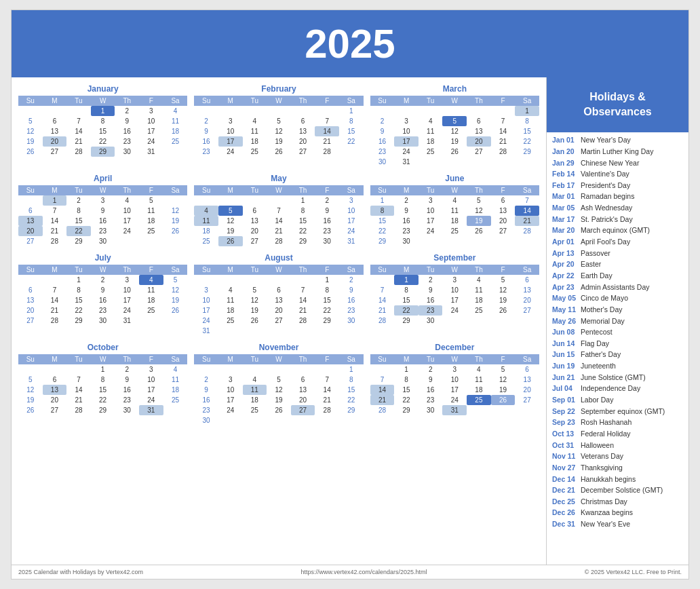 The image size is (700, 589). What do you see at coordinates (406, 201) in the screenshot?
I see `cal-day: 2` at bounding box center [406, 201].